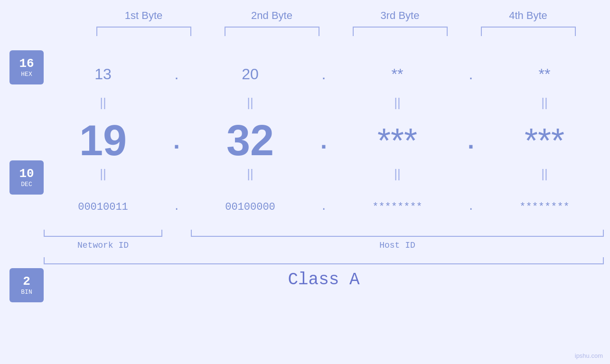  I want to click on dec-dot2: ., so click(324, 140).